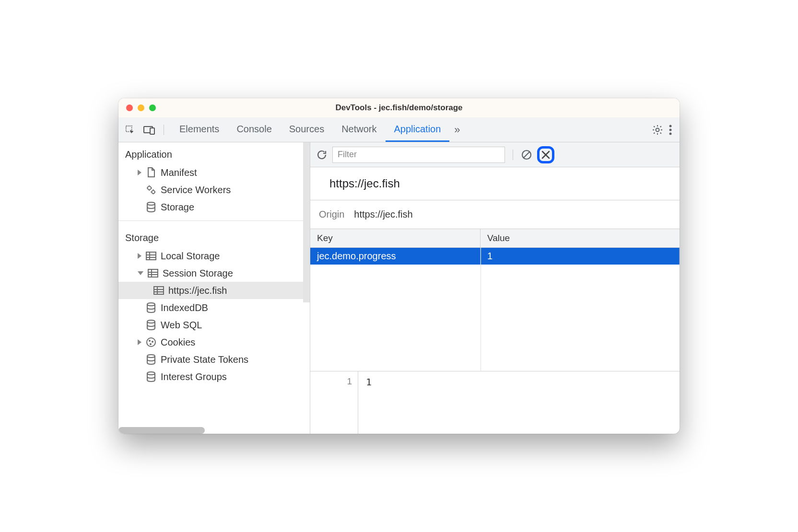 This screenshot has width=798, height=532. What do you see at coordinates (481, 310) in the screenshot?
I see `column-divider` at bounding box center [481, 310].